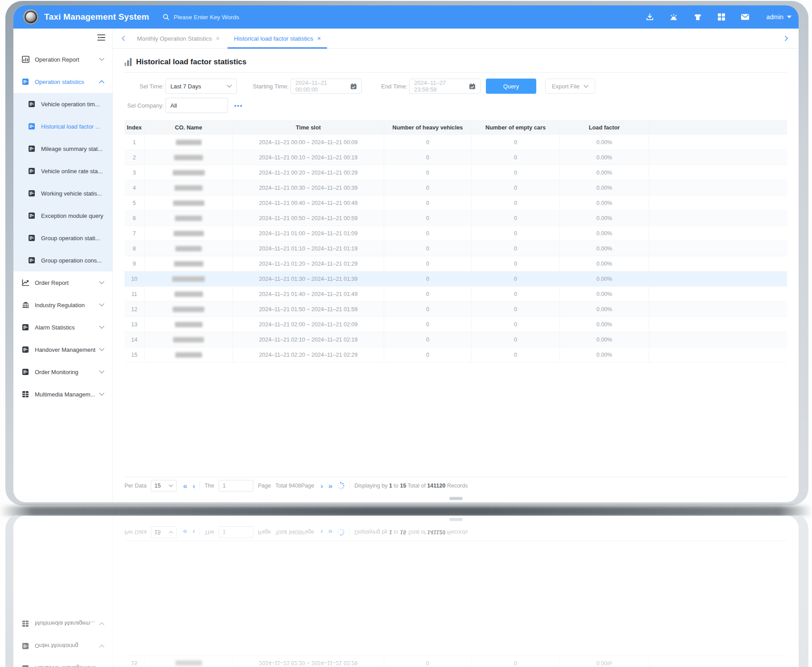  I want to click on cell-time-slot: 2024–11–21 00:00 ~ 2024–11–21 00:09, so click(309, 142).